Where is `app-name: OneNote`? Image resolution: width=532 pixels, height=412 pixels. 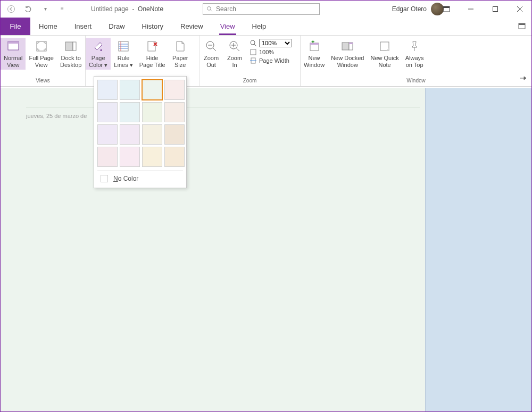
app-name: OneNote is located at coordinates (151, 9).